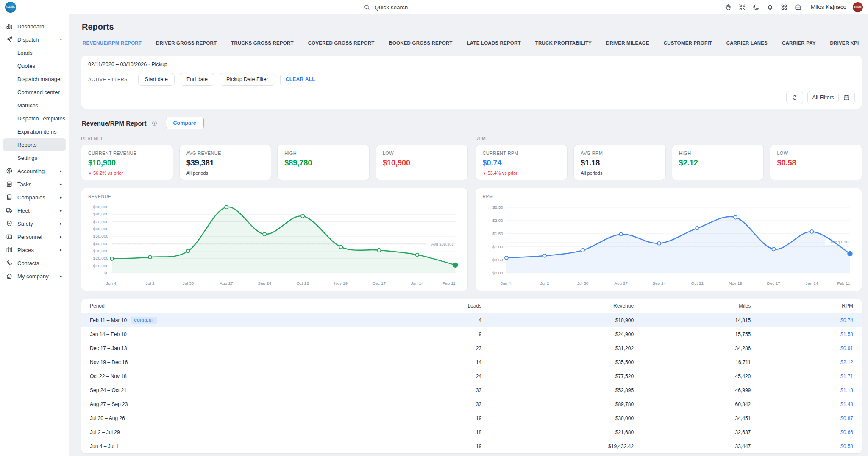 Image resolution: width=868 pixels, height=456 pixels. I want to click on table-row: Jan 14 – Feb 10 9 $24,900 15,755 $1.58, so click(471, 334).